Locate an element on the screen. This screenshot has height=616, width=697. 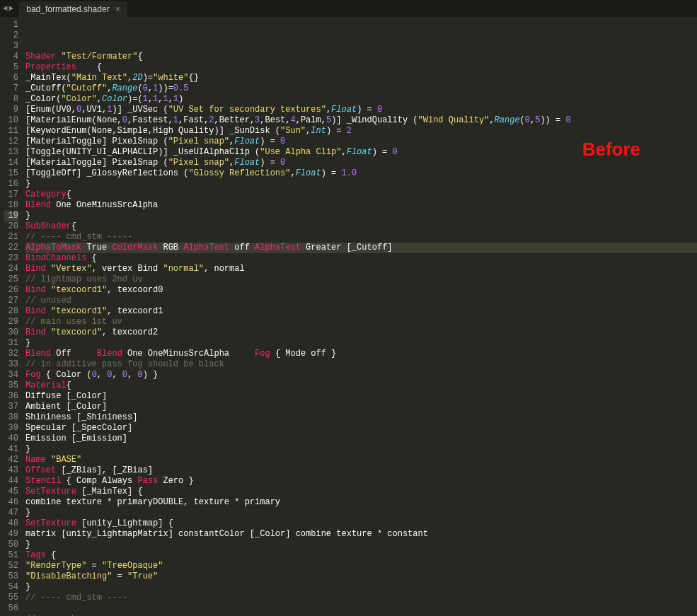
line-number: 36 is located at coordinates (11, 396).